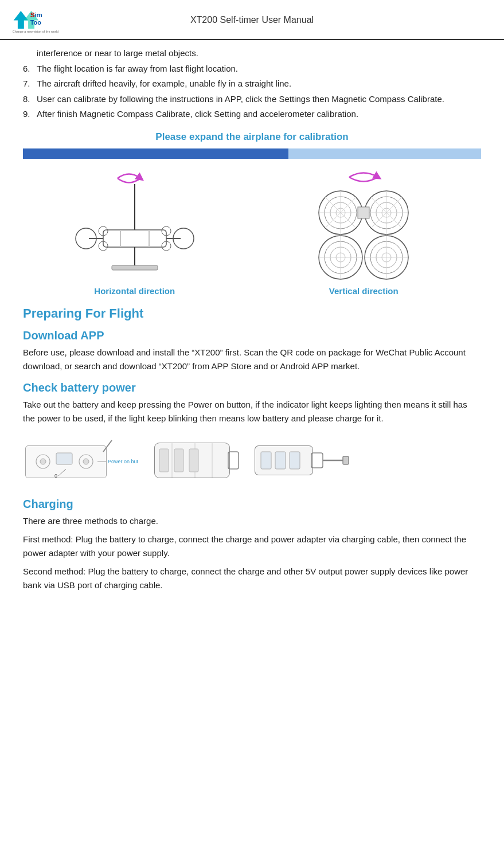 Image resolution: width=504 pixels, height=868 pixels. Describe the element at coordinates (40, 20) in the screenshot. I see `simtoo-logo: S im Too Change a new vision of the worl…` at that location.